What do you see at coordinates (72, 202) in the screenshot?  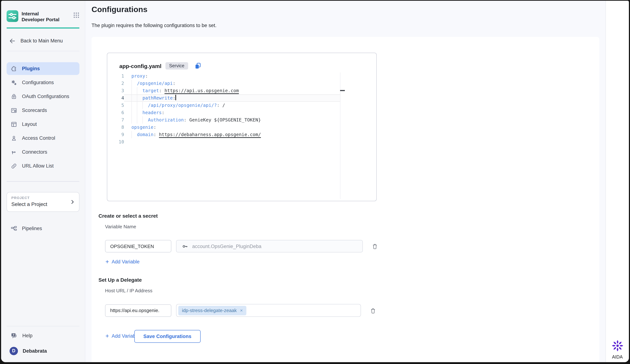 I see `chevron-right-icon` at bounding box center [72, 202].